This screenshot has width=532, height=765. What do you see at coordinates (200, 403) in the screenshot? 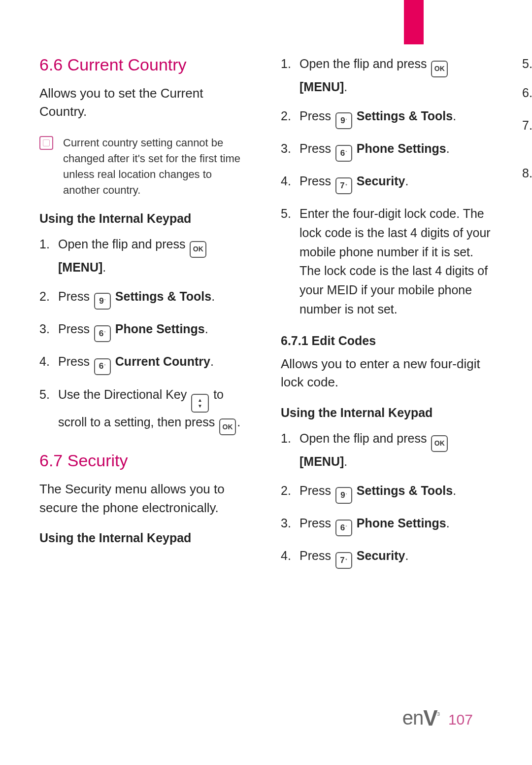
I see `directional-key-icon: ▲▼` at bounding box center [200, 403].